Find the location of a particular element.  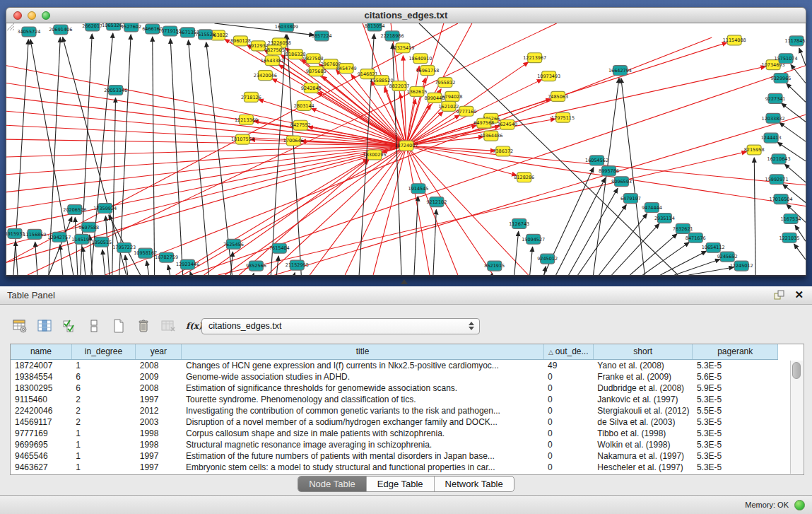

table-cell: Tourette syndrome. Phenomenology and cla… is located at coordinates (363, 399).